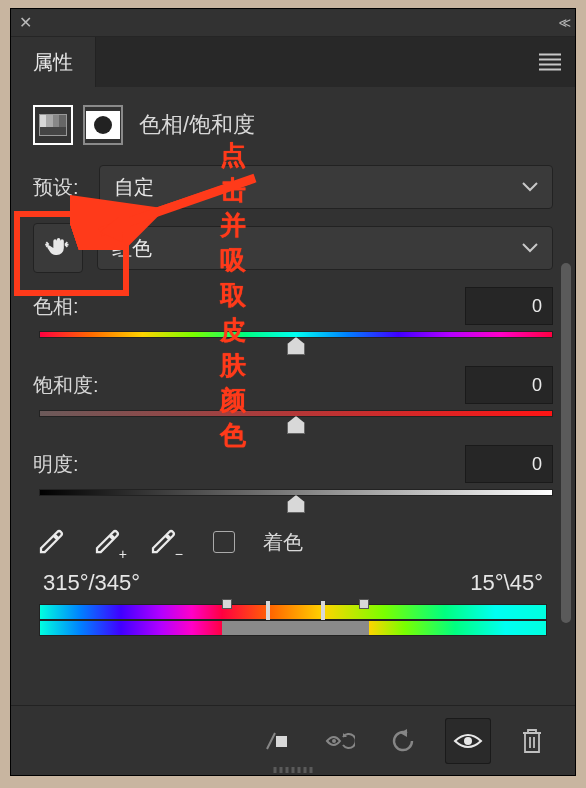  I want to click on view-previous-button, so click(340, 741).